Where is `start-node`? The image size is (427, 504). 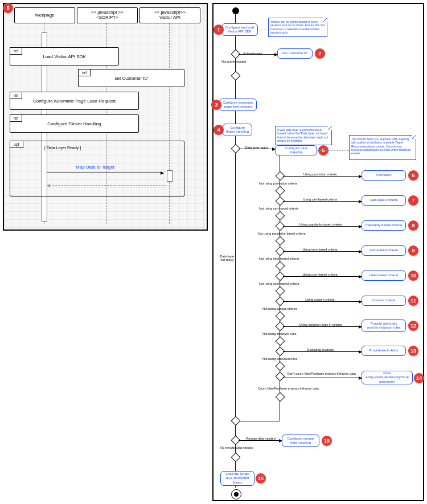
start-node is located at coordinates (236, 11).